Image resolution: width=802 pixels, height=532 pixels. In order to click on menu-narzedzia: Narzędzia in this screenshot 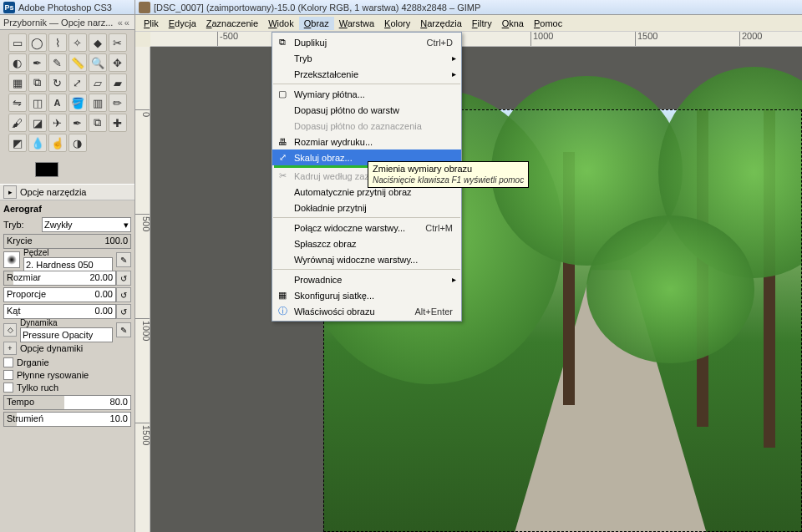, I will do `click(441, 23)`.